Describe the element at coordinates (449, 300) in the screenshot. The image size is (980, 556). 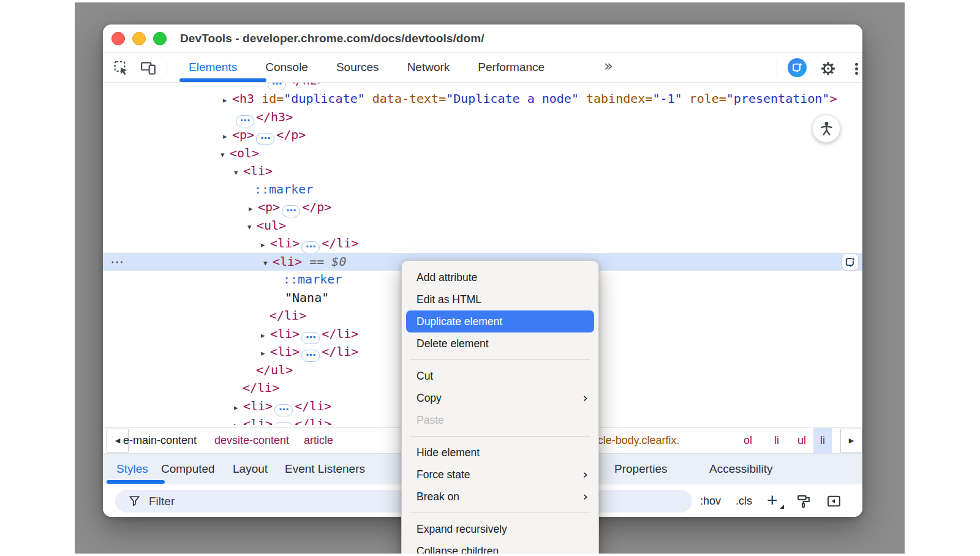
I see `menu-item-label: Edit as HTML` at that location.